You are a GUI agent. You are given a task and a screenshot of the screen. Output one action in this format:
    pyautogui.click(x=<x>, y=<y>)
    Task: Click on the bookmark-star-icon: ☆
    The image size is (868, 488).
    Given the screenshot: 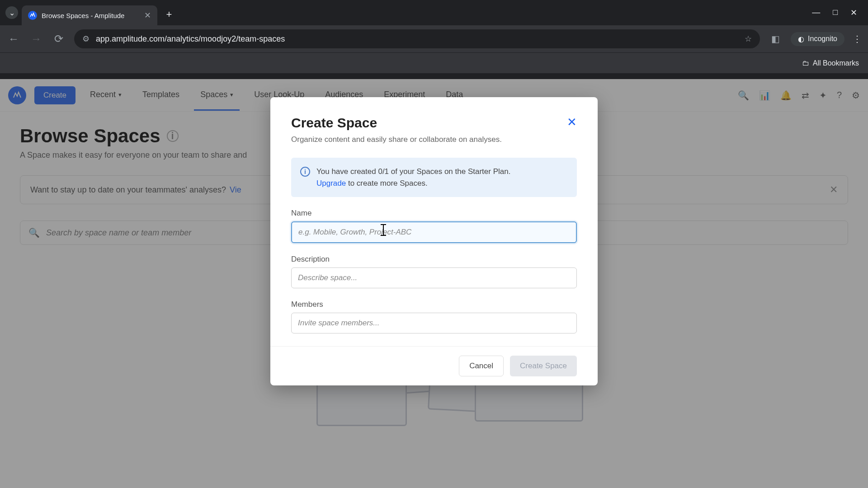 What is the action you would take?
    pyautogui.click(x=748, y=39)
    